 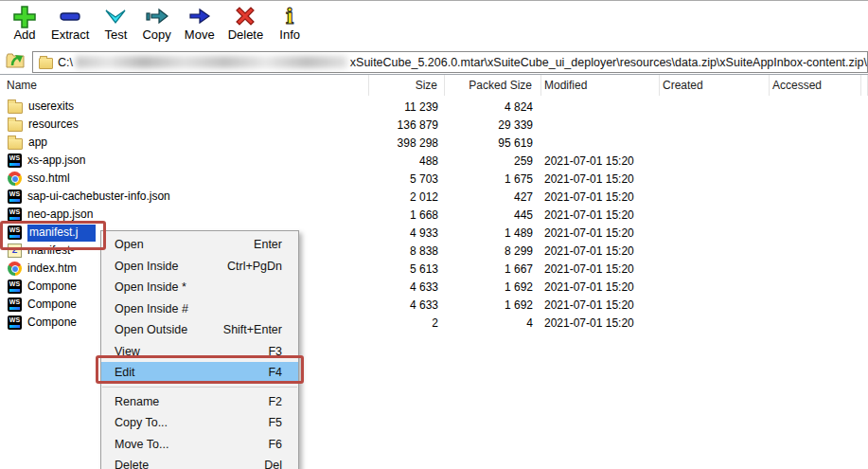 I want to click on info-label: Info, so click(x=290, y=35).